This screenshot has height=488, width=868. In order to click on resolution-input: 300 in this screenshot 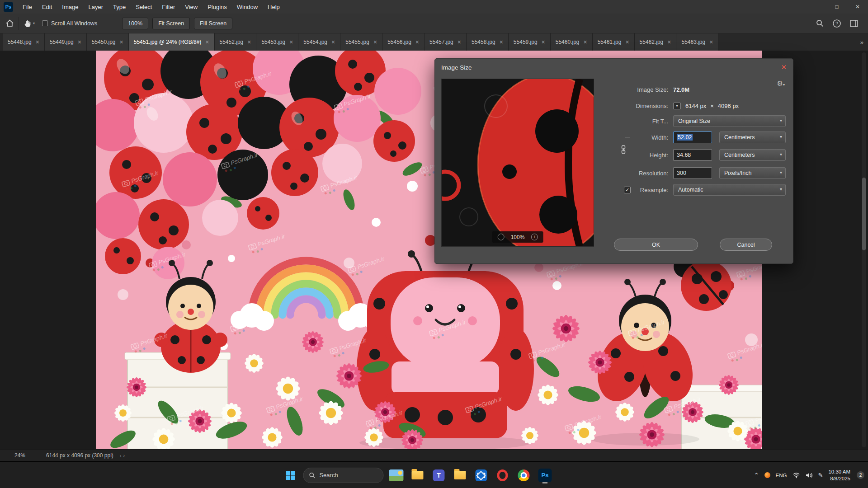, I will do `click(693, 173)`.